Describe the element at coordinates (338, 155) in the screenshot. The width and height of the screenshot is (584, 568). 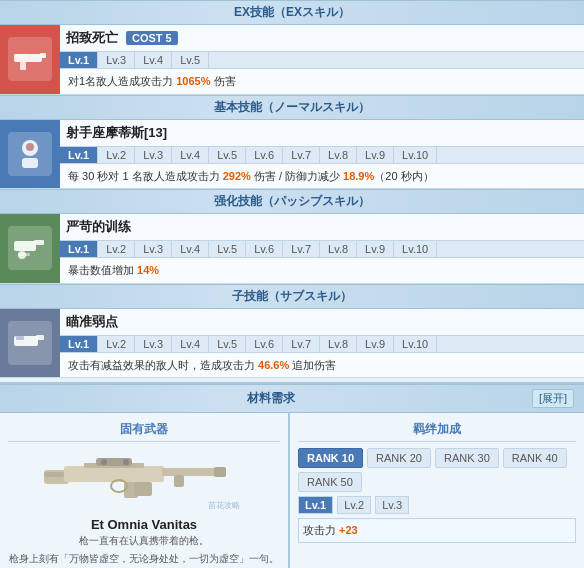
I see `normal-lv-tab-8: Lv.8` at that location.